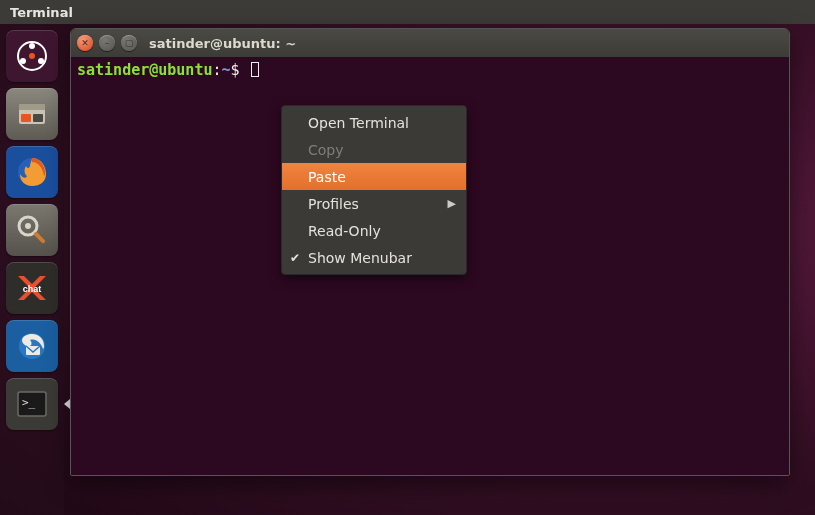  I want to click on ctx-profiles: Profiles ▶, so click(374, 204).